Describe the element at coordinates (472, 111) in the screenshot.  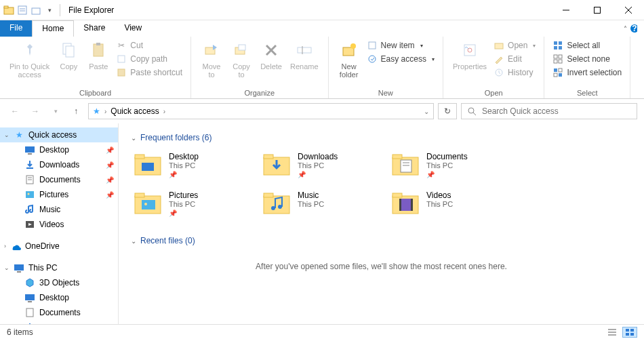
I see `search-icon` at that location.